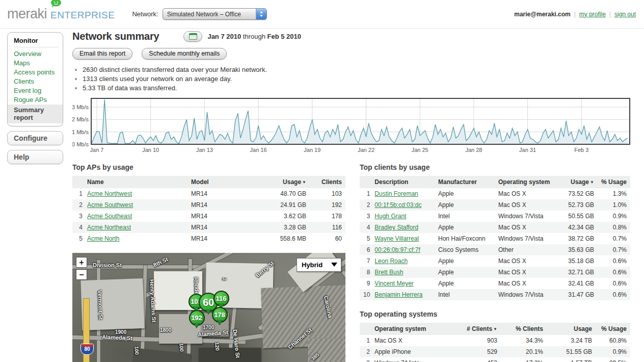 Image resolution: width=644 pixels, height=362 pixels. I want to click on svg-text: 3 Mb/s, so click(81, 107).